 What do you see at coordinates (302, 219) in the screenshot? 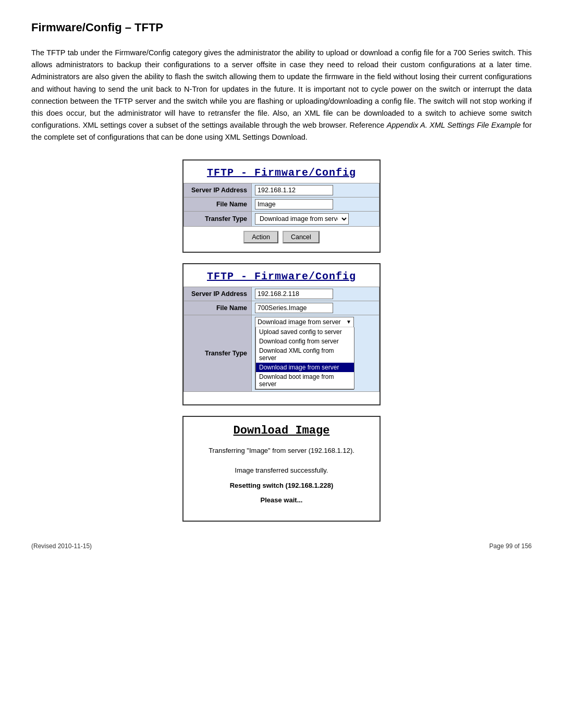
I see `panel1-transfer-type-select: Download image from server` at bounding box center [302, 219].